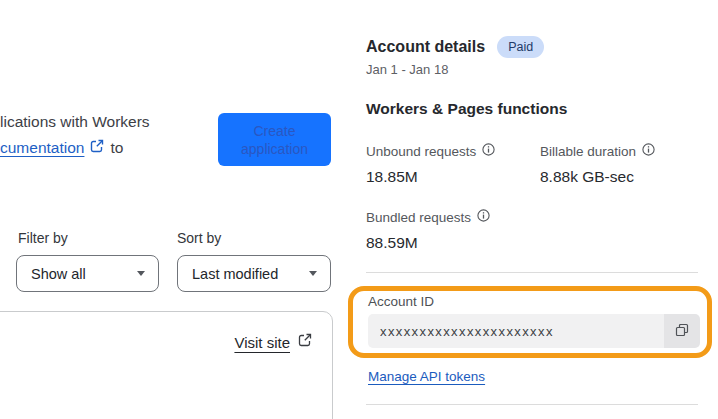 This screenshot has height=419, width=718. I want to click on stat-value: 18.85M, so click(430, 177).